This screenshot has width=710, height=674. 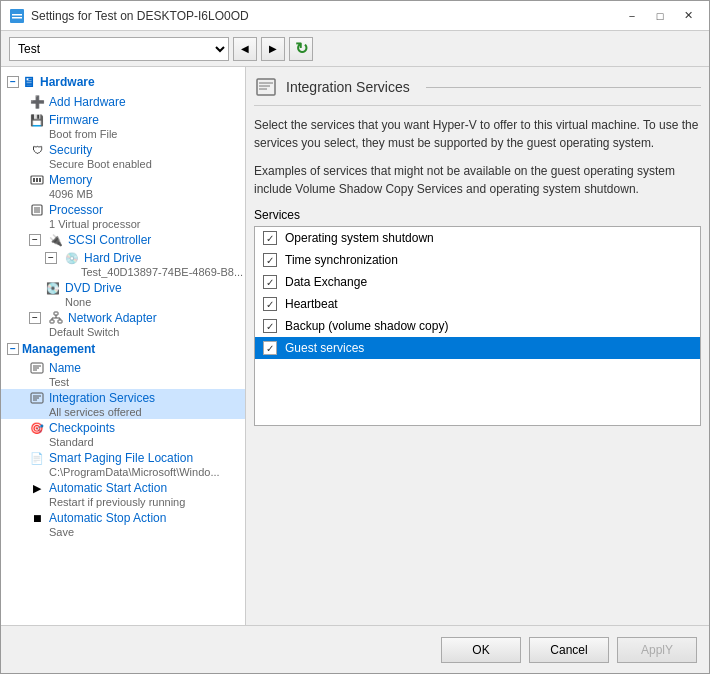 What do you see at coordinates (137, 532) in the screenshot?
I see `auto-stop-sublabel: Save` at bounding box center [137, 532].